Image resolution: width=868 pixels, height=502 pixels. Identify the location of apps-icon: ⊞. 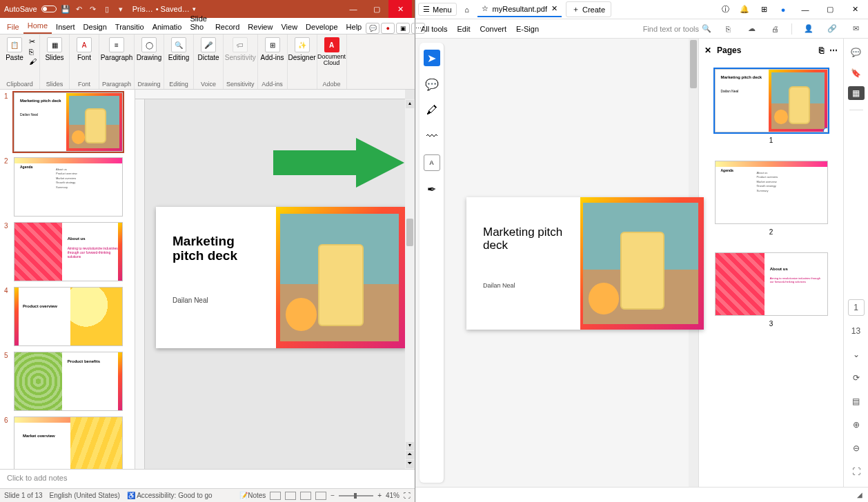
(764, 10).